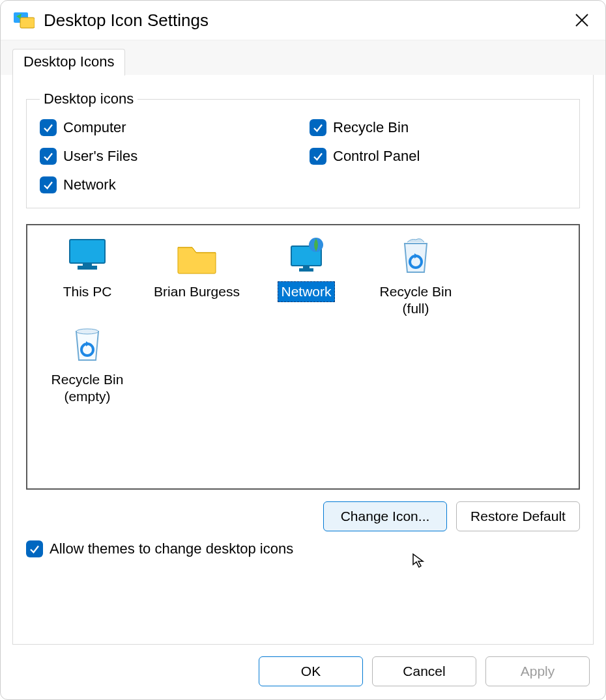  Describe the element at coordinates (424, 671) in the screenshot. I see `cancel-button: Cancel` at that location.